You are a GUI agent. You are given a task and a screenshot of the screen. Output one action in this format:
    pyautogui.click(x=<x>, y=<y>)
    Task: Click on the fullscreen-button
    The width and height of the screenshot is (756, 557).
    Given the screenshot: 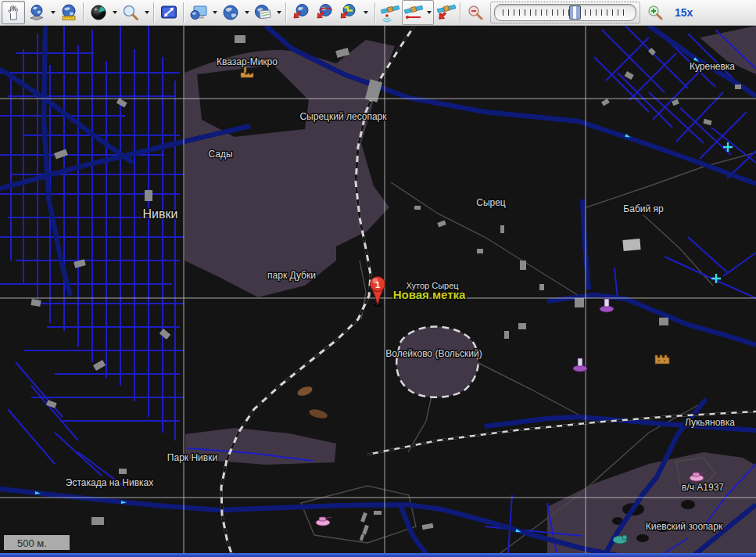 What is the action you would take?
    pyautogui.click(x=169, y=13)
    